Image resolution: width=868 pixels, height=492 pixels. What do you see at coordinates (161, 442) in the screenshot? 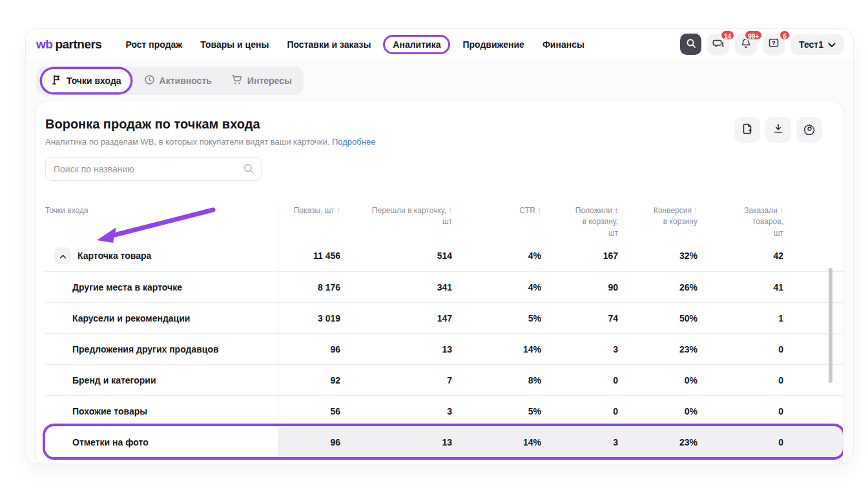
I see `row-label-cell: Отметки на фото` at bounding box center [161, 442].